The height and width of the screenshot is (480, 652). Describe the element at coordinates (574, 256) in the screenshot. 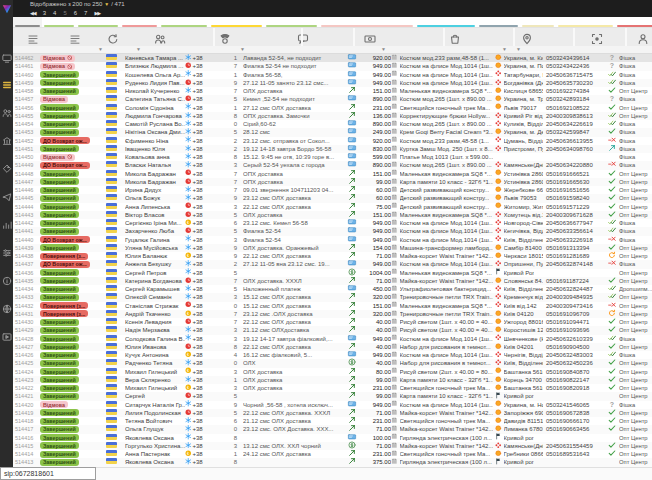

I see `tracking-number: 0501691281689` at that location.